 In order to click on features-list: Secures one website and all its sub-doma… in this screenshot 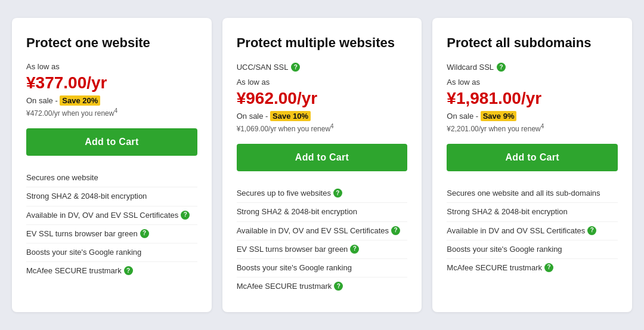, I will do `click(532, 230)`.